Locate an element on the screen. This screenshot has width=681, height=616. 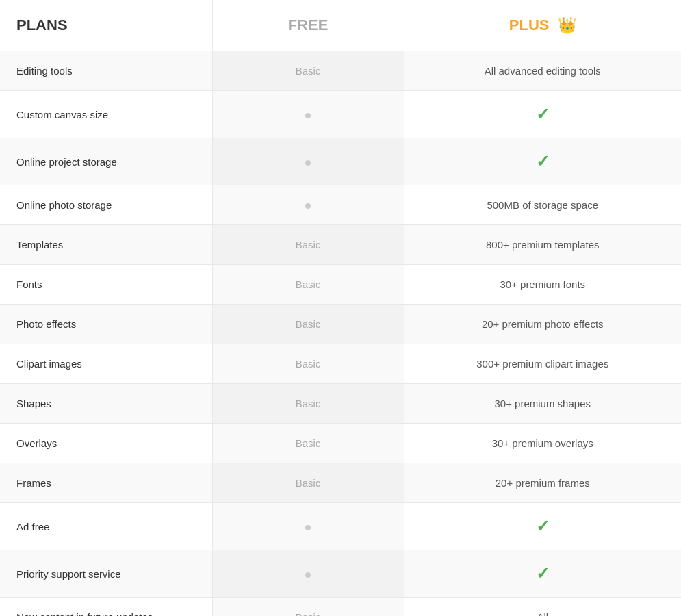
feature-name: Photo effects is located at coordinates (106, 324).